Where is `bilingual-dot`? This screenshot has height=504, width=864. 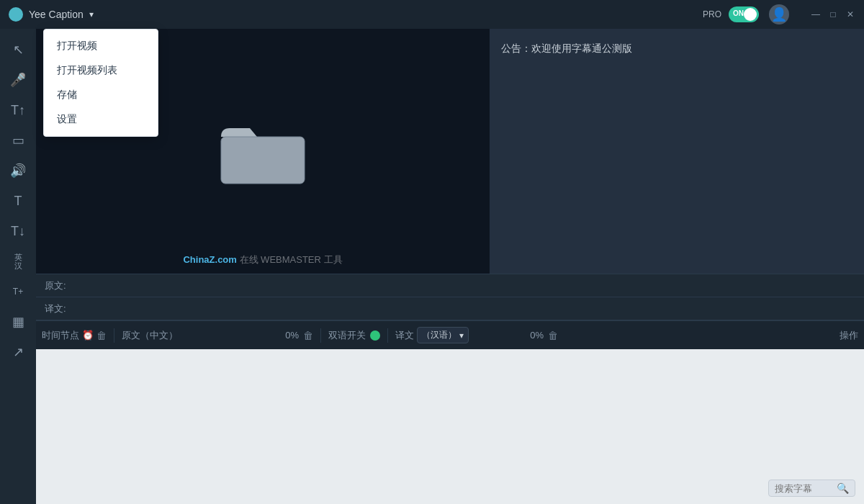
bilingual-dot is located at coordinates (375, 336).